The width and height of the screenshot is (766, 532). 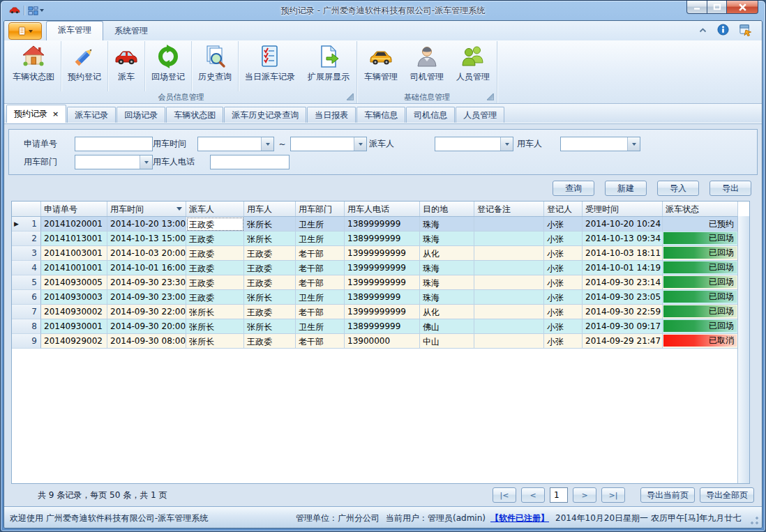 I want to click on cell-order: 20141020001, so click(x=74, y=225).